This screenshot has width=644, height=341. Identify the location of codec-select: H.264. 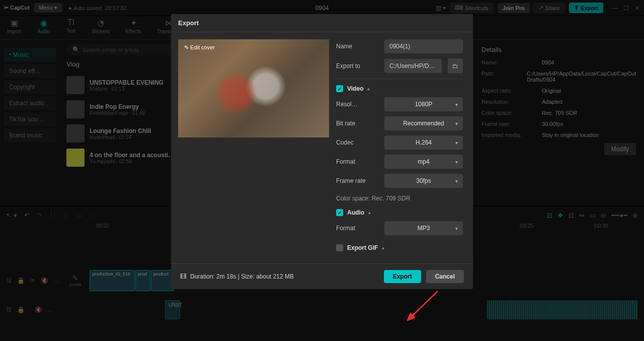
(424, 143).